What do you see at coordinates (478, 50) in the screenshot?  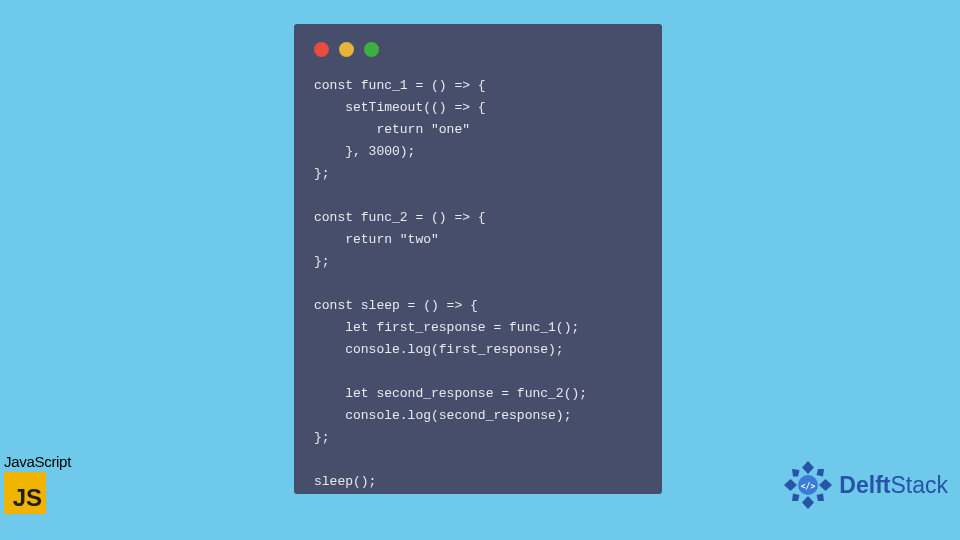 I see `window-controls` at bounding box center [478, 50].